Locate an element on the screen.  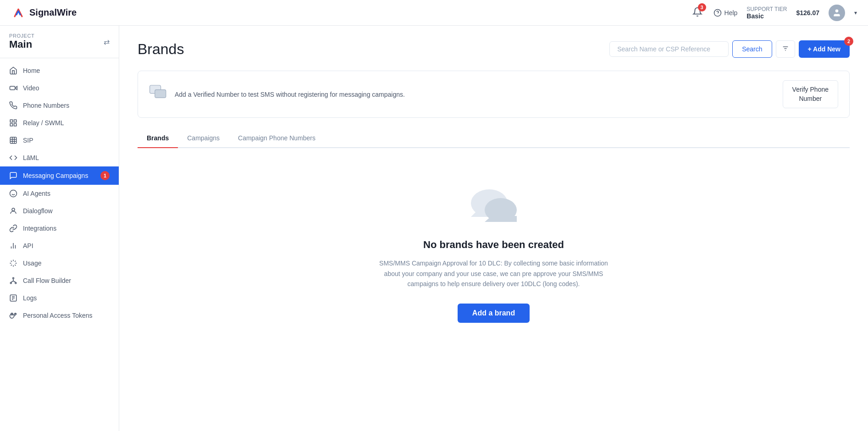
page-title: Brands is located at coordinates (160, 50).